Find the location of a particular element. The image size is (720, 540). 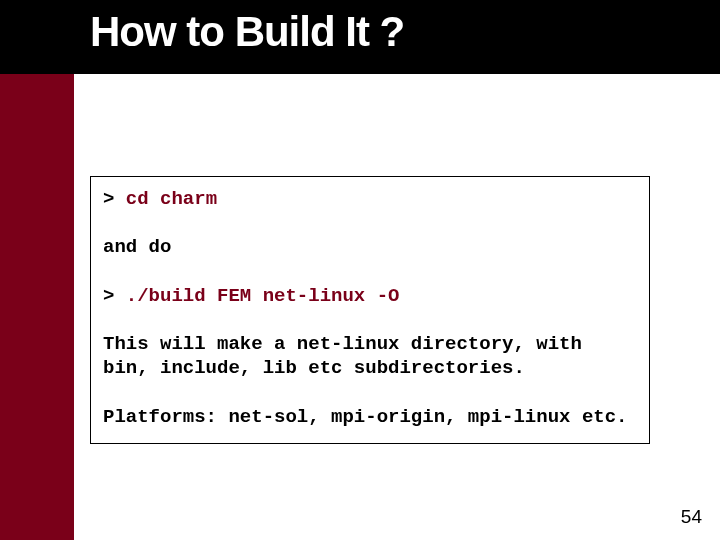

sidebar-accent is located at coordinates (37, 270).